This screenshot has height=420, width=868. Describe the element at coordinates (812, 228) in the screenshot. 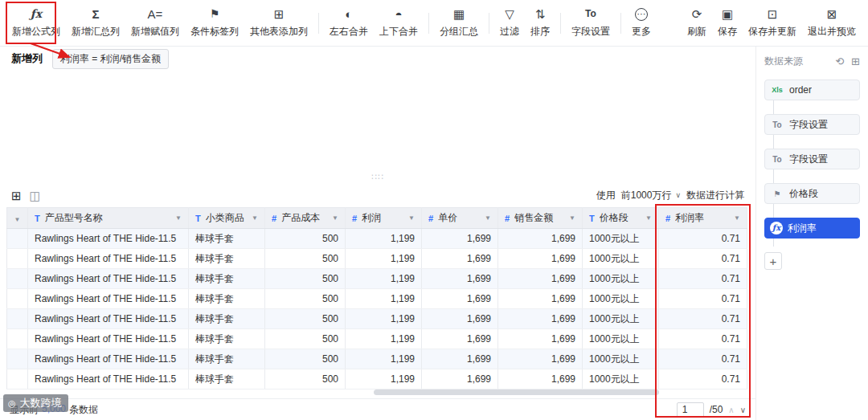

I see `node-profit-rate: ƒx利润率` at that location.